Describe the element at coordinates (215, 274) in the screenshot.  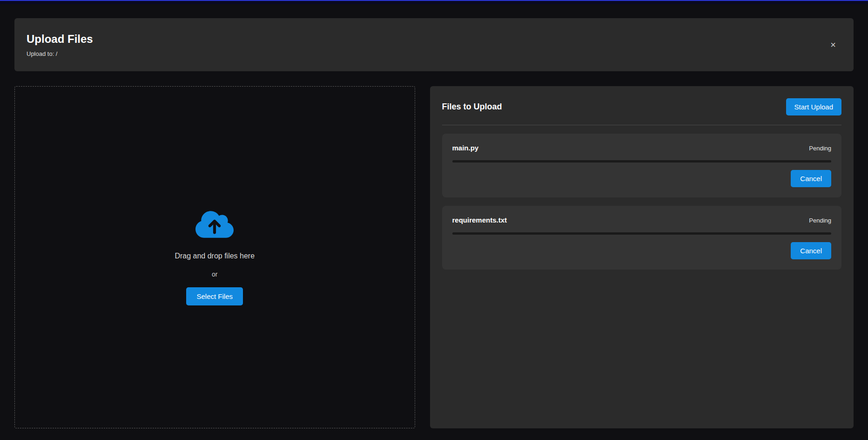
I see `dropzone-or-label: or` at that location.